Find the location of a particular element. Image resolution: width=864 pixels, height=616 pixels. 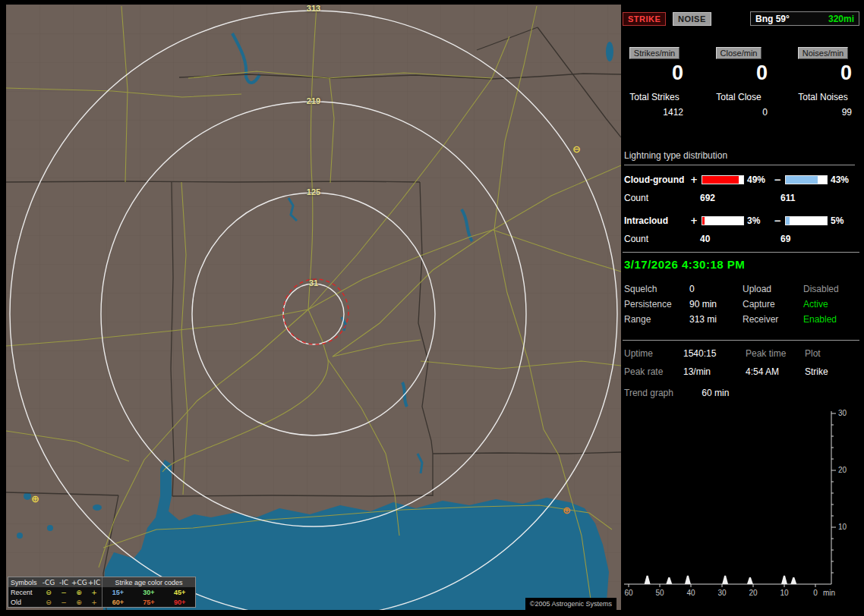

cg-positive-count: 692 is located at coordinates (740, 198).